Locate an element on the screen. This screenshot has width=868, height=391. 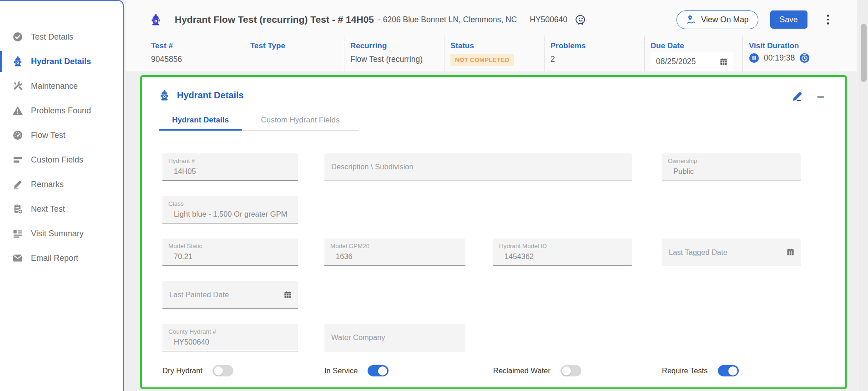
info-col-test-number: Test # 9045856 is located at coordinates (185, 54).